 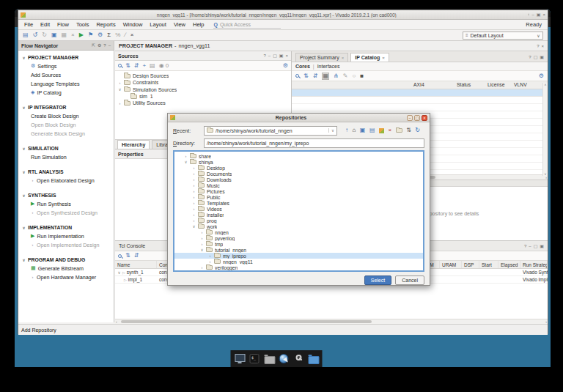 I want to click on pin-panel-icon: ⇱, so click(x=94, y=45).